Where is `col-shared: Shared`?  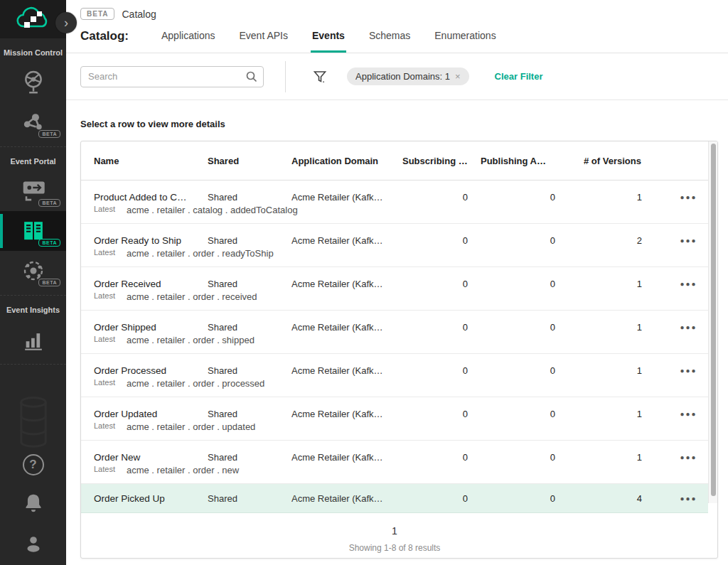 col-shared: Shared is located at coordinates (250, 161).